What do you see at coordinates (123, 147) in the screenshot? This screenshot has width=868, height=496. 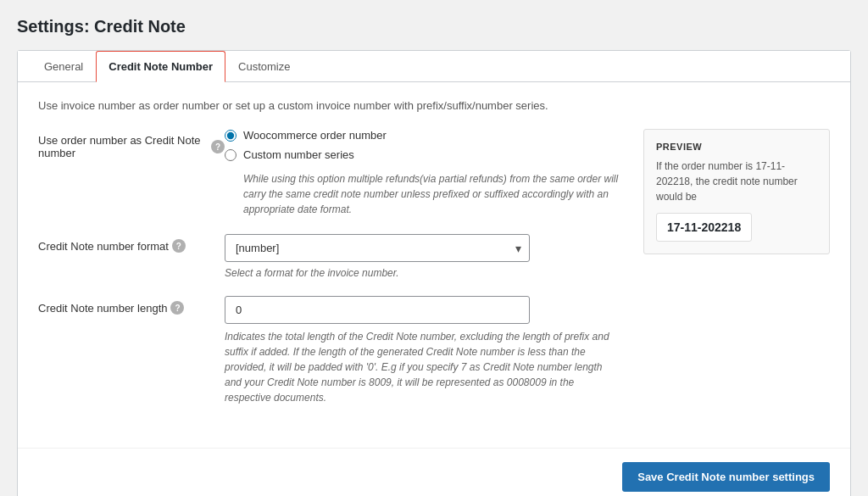 I see `order-number-label-text: Use order number as Credit Note number` at bounding box center [123, 147].